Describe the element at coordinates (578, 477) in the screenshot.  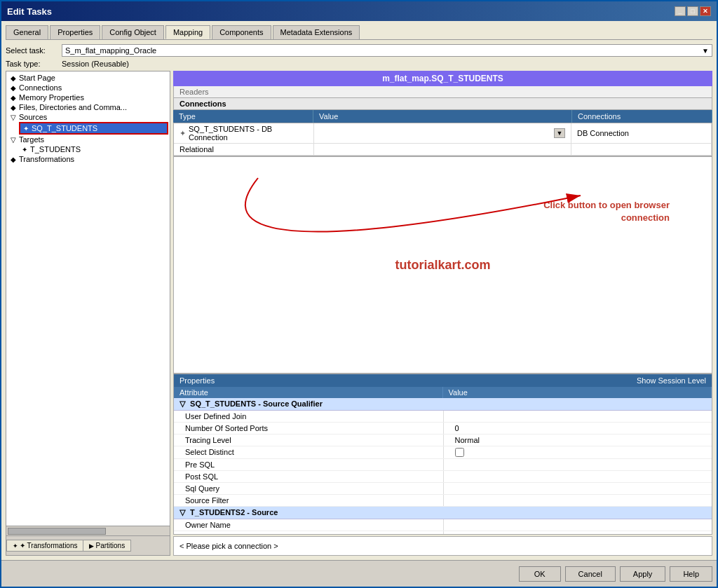
I see `val-post-sql` at that location.